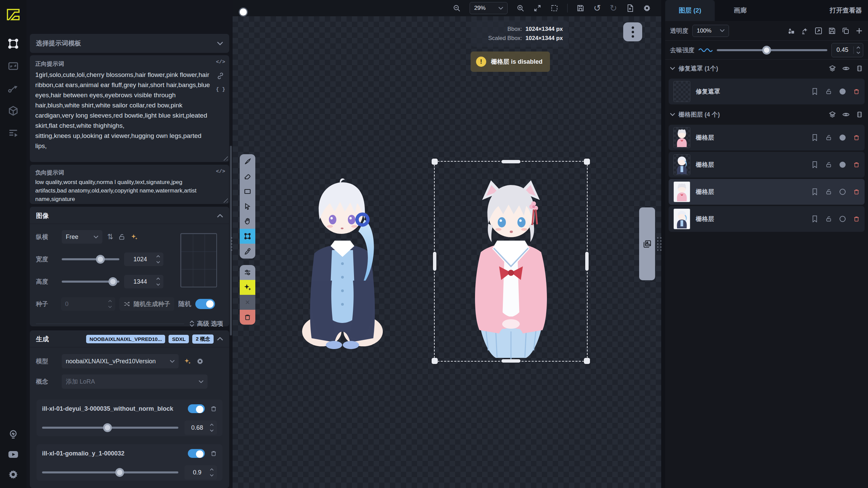  I want to click on link-icon, so click(220, 76).